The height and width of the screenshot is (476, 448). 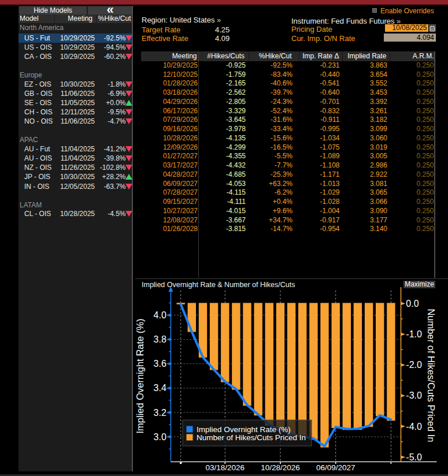 What do you see at coordinates (414, 458) in the screenshot?
I see `svg-text: -5.0` at bounding box center [414, 458].